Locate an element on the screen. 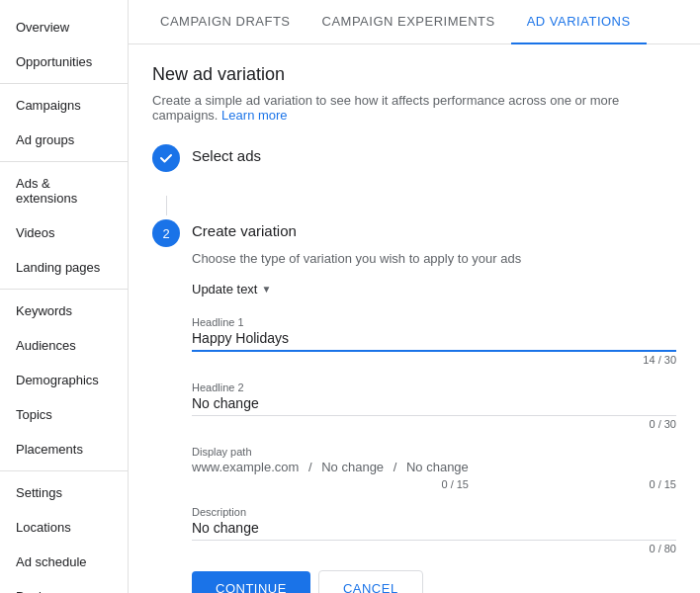 The height and width of the screenshot is (593, 700). step-1-indicator is located at coordinates (166, 158).